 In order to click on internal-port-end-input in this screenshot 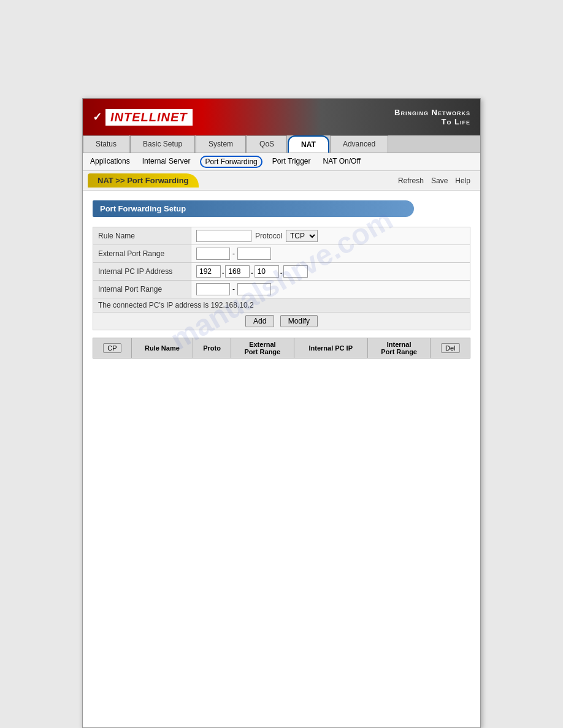, I will do `click(254, 289)`.